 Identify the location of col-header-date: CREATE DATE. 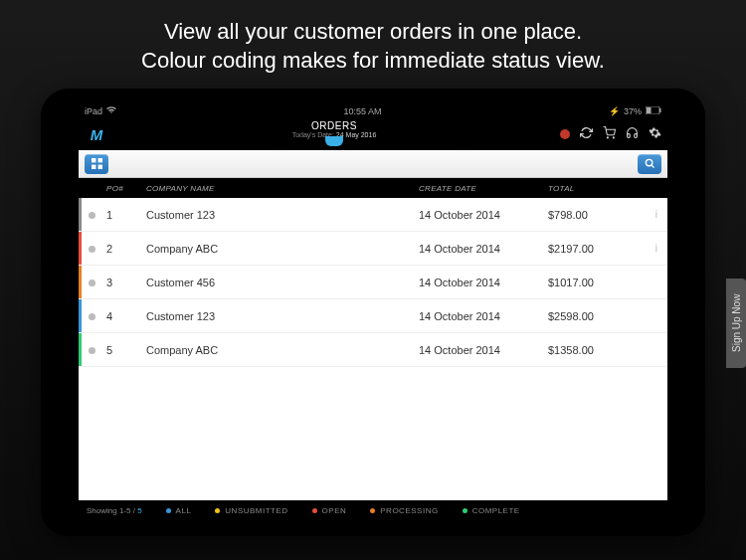
(483, 189).